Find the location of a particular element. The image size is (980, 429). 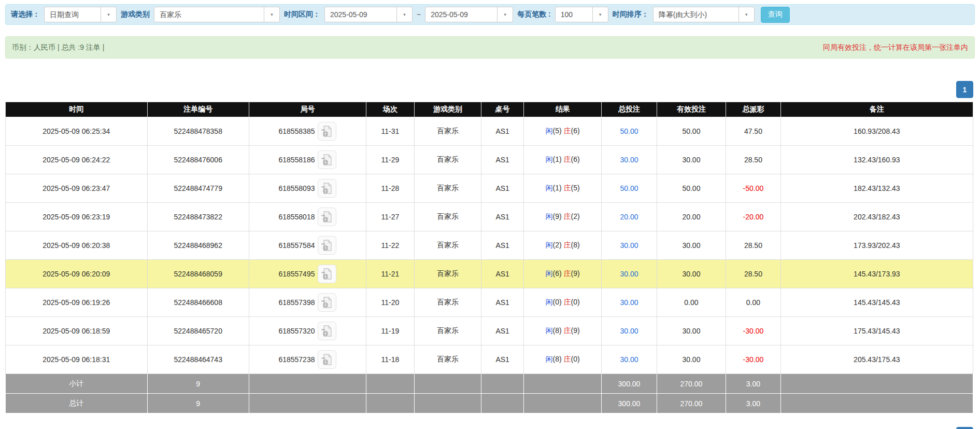

game-type-value: 百家乐 is located at coordinates (209, 15).